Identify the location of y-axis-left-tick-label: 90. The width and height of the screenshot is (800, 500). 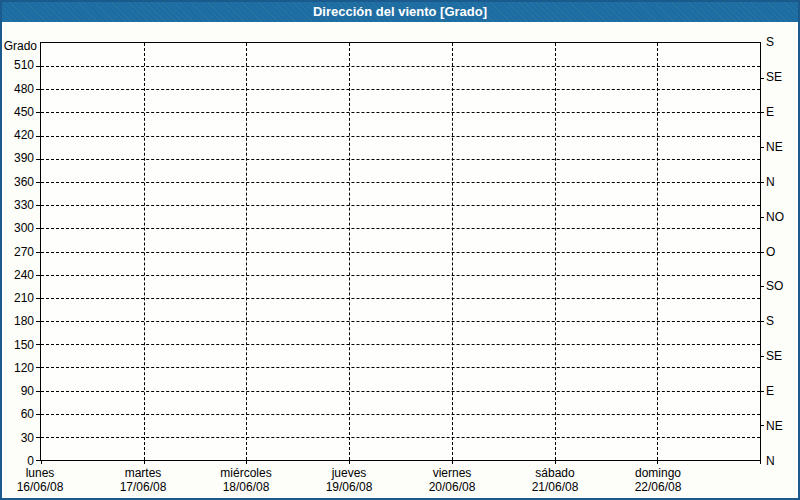
(28, 391).